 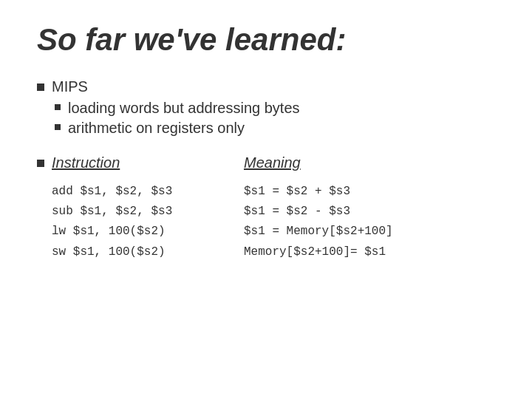 I want to click on mips-bullet: MIPS, so click(x=266, y=87).